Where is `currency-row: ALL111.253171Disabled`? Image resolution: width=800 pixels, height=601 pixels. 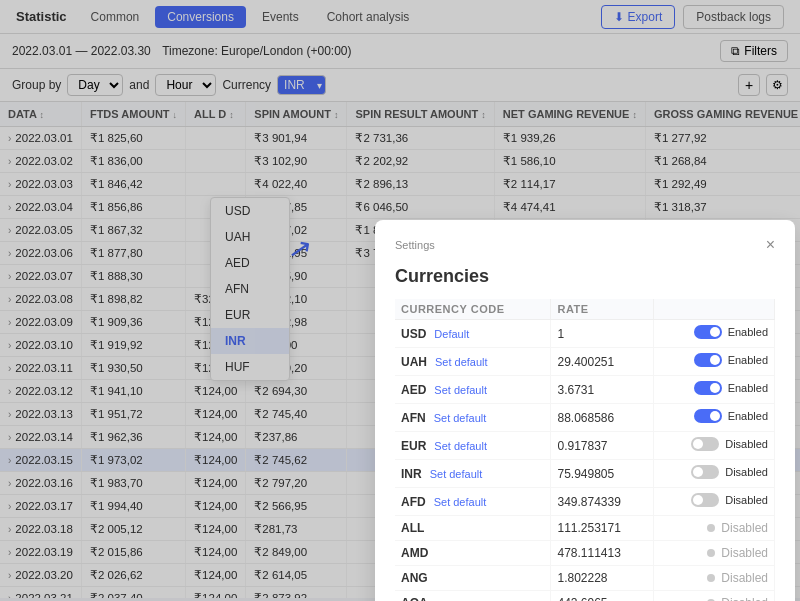
currency-row: ALL111.253171Disabled is located at coordinates (585, 528).